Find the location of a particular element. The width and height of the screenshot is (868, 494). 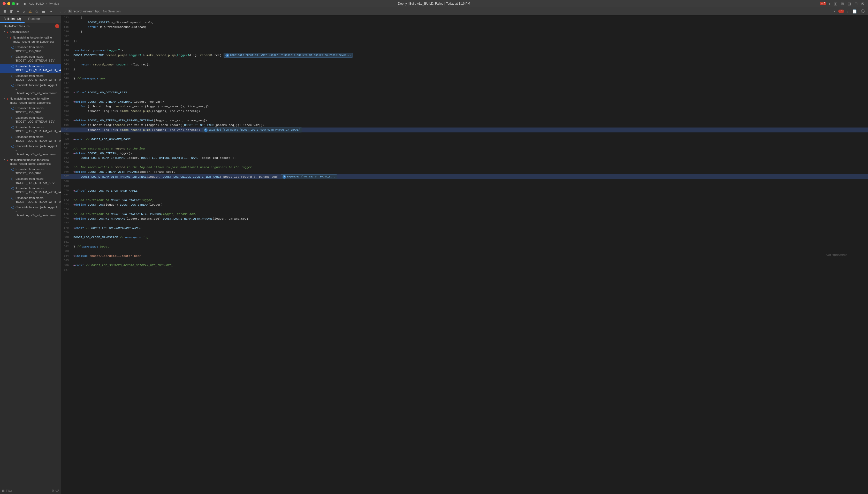

nav-back-icon: ‹ is located at coordinates (60, 12).